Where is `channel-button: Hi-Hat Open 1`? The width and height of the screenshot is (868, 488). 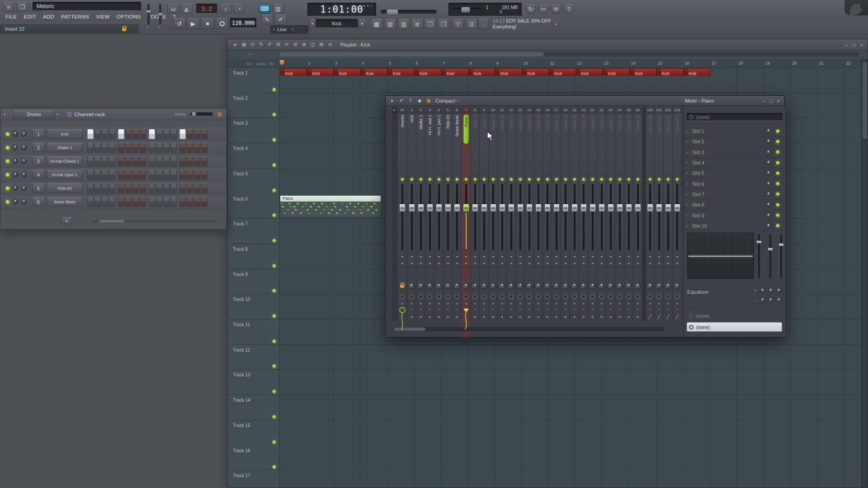
channel-button: Hi-Hat Open 1 is located at coordinates (65, 174).